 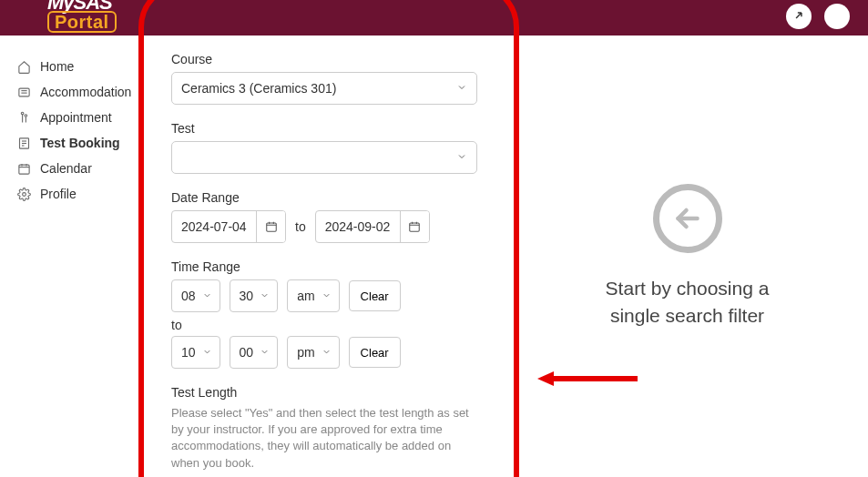 What do you see at coordinates (254, 296) in the screenshot?
I see `time-from-min-select: 30` at bounding box center [254, 296].